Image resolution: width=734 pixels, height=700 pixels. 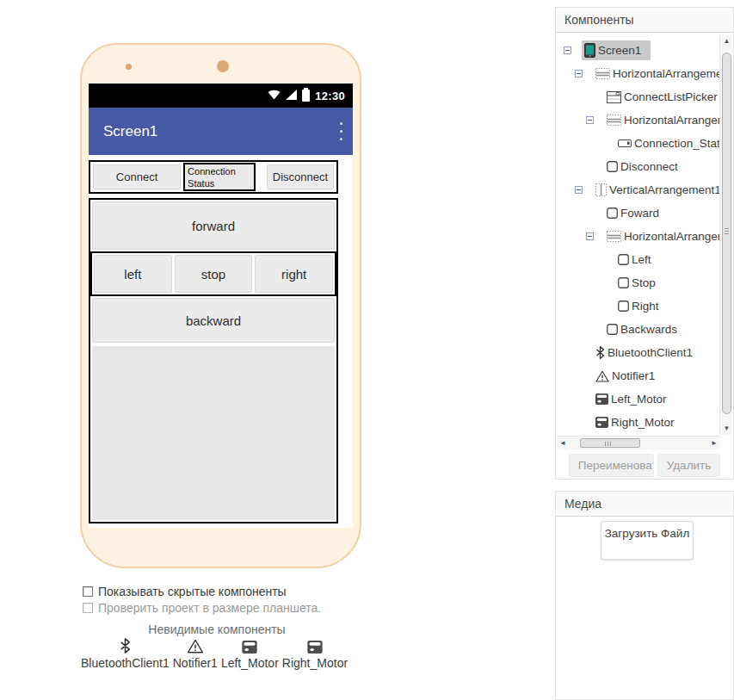 What do you see at coordinates (726, 429) in the screenshot?
I see `scroll-down-arrow-icon: ▼` at bounding box center [726, 429].